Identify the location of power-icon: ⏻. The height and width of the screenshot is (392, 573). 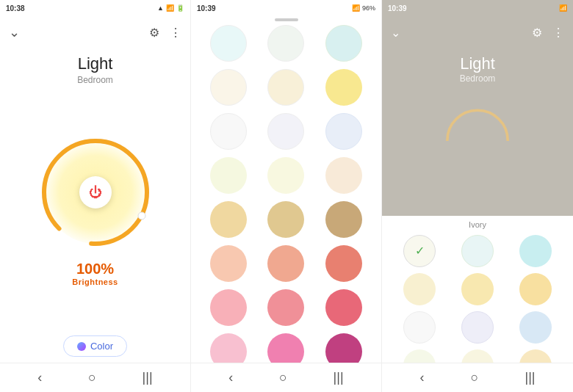
(96, 192).